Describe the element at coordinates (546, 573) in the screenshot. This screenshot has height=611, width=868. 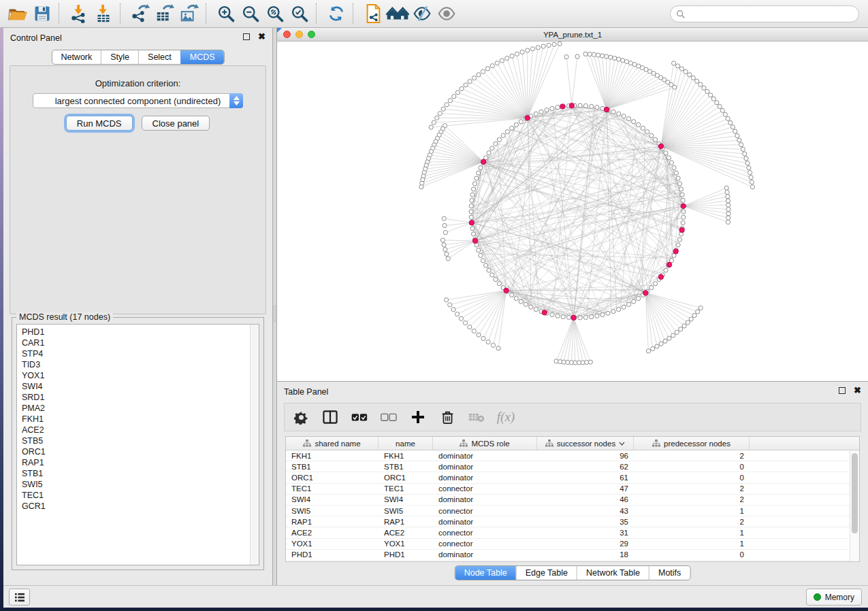
I see `tab-edge-table: Edge Table` at that location.